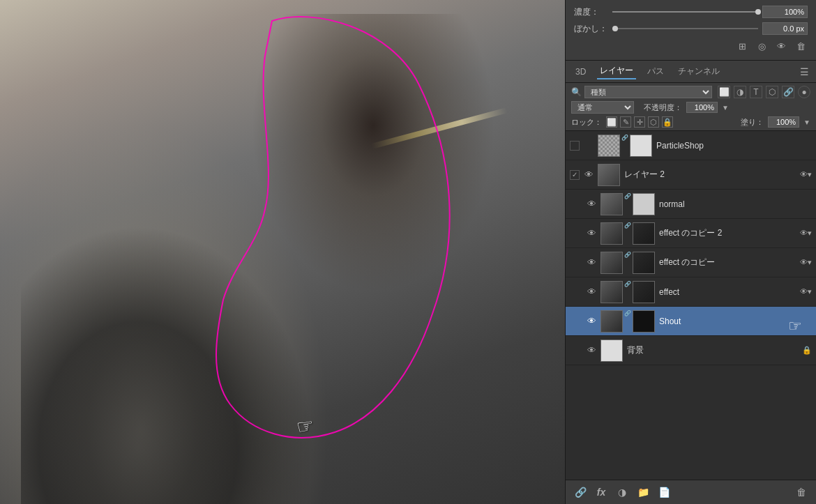  What do you see at coordinates (612, 122) in the screenshot?
I see `lock-transparency: ⬜` at bounding box center [612, 122].